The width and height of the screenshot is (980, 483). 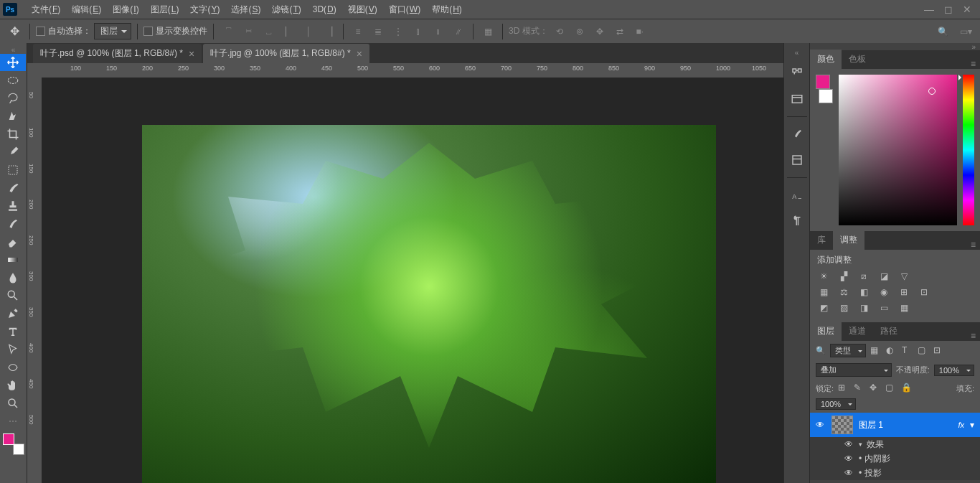 What do you see at coordinates (796, 52) in the screenshot?
I see `dock-collapse: «` at bounding box center [796, 52].